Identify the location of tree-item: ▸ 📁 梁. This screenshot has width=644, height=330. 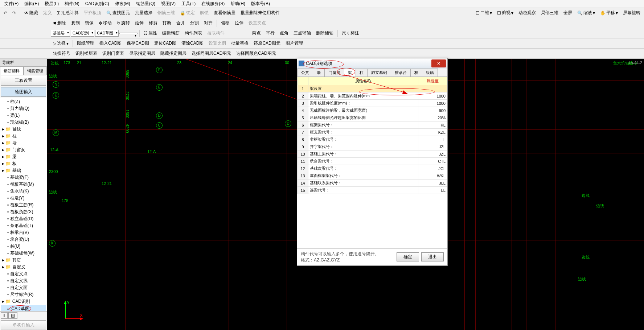
(23, 157).